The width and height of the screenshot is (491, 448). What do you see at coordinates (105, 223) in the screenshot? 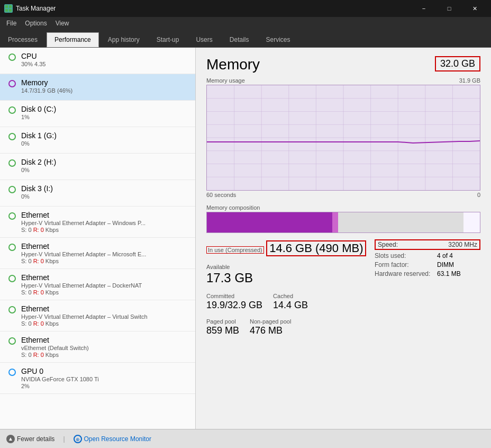
I see `eth1-sub1: Hyper-V Virtual Ethernet Adapter – Windo…` at bounding box center [105, 223].